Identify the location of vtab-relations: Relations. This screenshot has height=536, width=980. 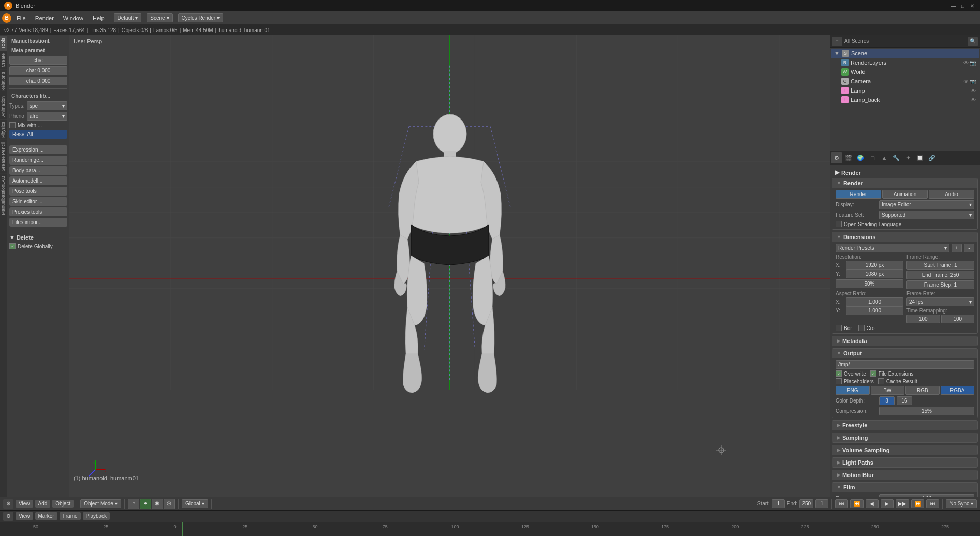
(3, 82).